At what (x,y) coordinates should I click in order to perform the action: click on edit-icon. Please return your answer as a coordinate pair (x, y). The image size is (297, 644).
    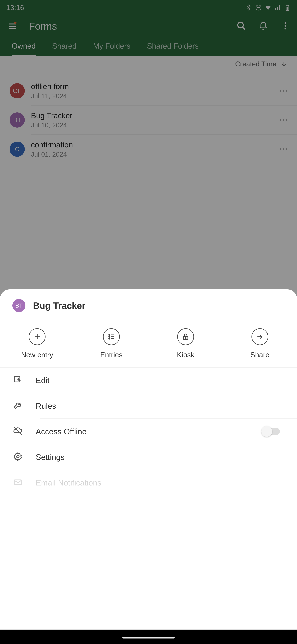
    Looking at the image, I should click on (18, 380).